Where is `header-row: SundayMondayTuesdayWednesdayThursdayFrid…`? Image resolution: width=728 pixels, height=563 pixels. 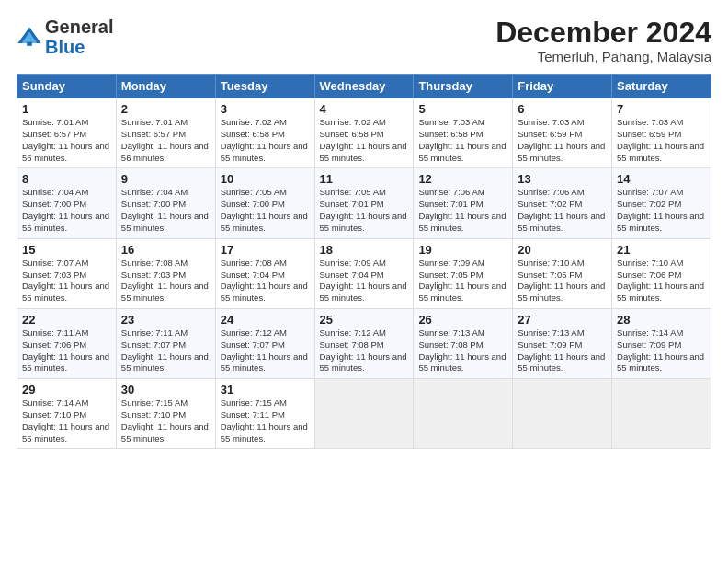 header-row: SundayMondayTuesdayWednesdayThursdayFrid… is located at coordinates (364, 86).